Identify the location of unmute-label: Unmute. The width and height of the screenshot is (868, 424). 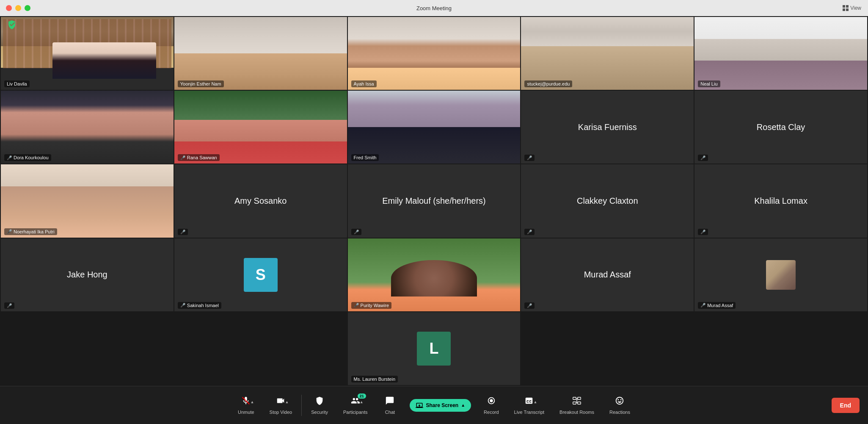
(246, 412).